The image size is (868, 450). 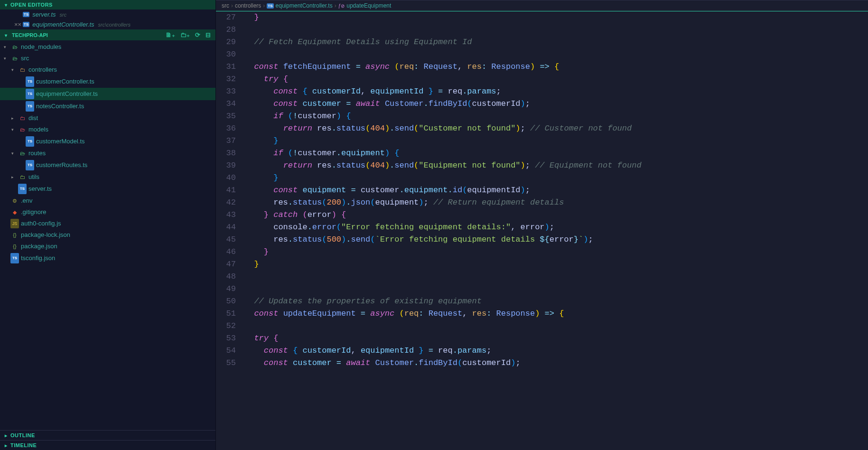 What do you see at coordinates (108, 165) in the screenshot?
I see `file-item: TScustomerRoutes.ts` at bounding box center [108, 165].